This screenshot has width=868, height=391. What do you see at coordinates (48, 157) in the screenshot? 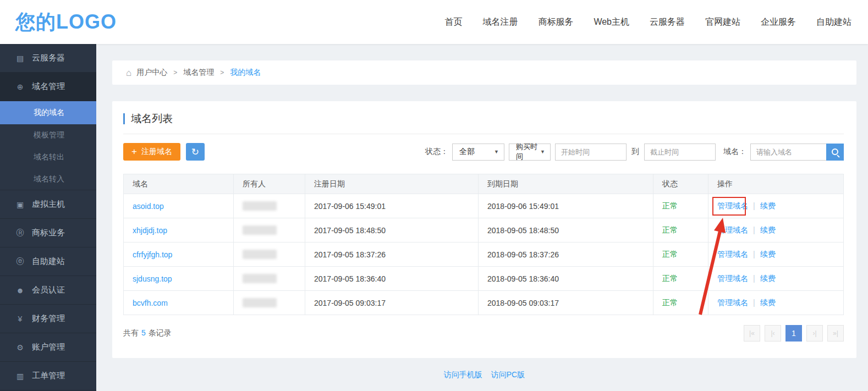
I see `sidebar-item-domain-transfer-out: 域名转出` at bounding box center [48, 157].